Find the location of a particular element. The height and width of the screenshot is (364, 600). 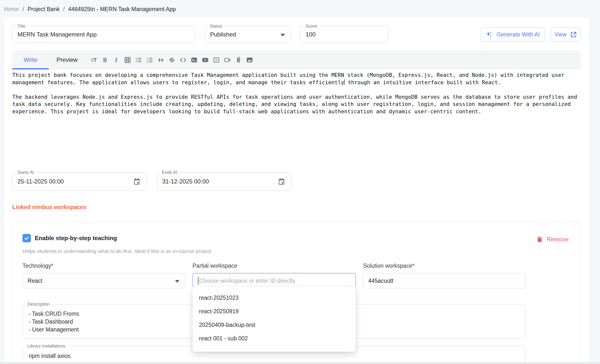

header-buttons: Generate With AI View is located at coordinates (531, 34).